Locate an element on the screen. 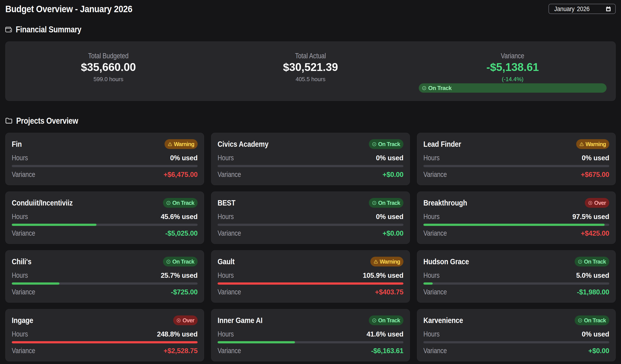  total-actual-amount: $30,521.39 is located at coordinates (310, 67).